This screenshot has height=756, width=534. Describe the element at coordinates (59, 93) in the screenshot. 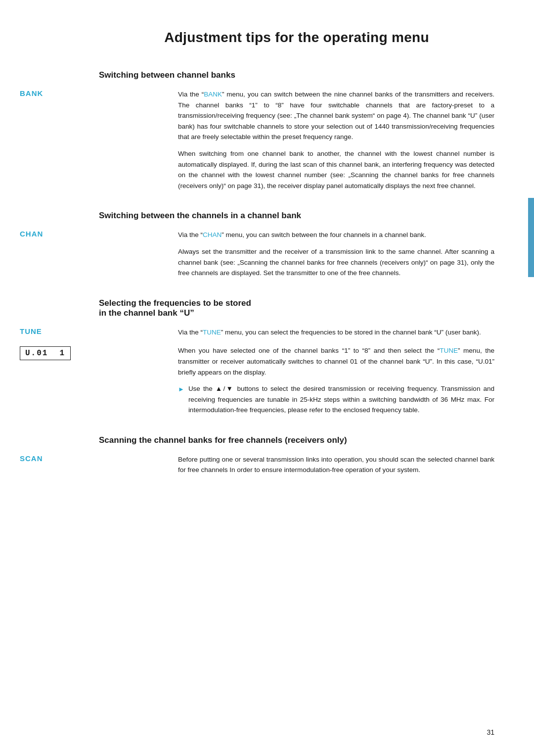

I see `bank-label: BANK` at that location.